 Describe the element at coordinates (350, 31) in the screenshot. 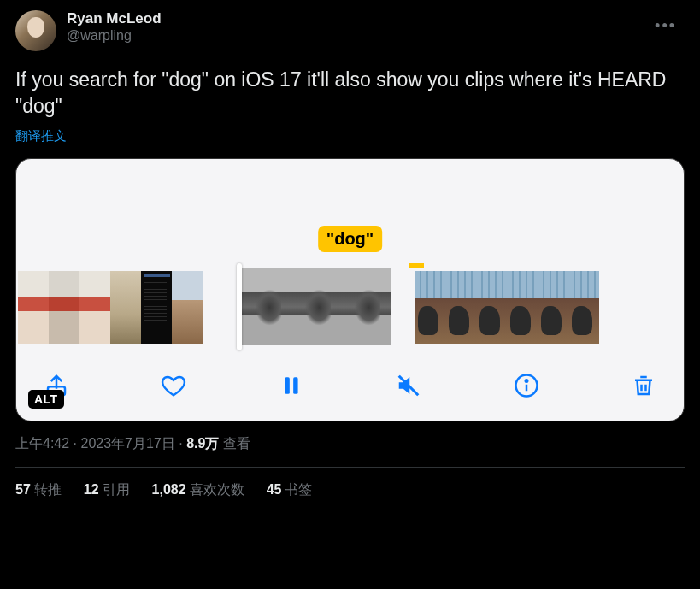

I see `tweet-header: Ryan McLeod @warpling •••` at that location.